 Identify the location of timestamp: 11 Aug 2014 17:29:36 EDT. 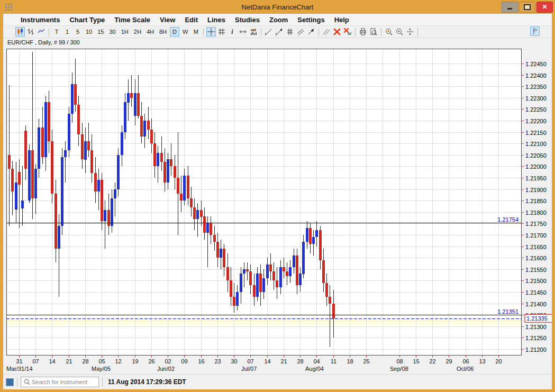
(147, 382).